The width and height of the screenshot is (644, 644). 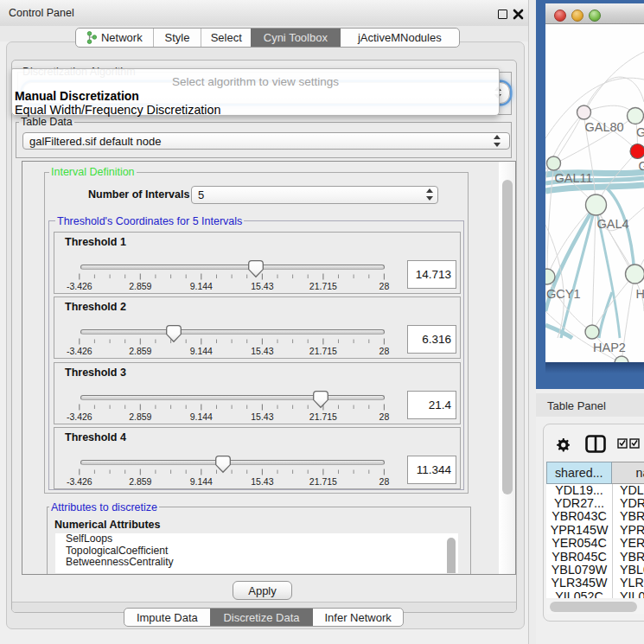 What do you see at coordinates (641, 166) in the screenshot?
I see `svg-text: GA` at bounding box center [641, 166].